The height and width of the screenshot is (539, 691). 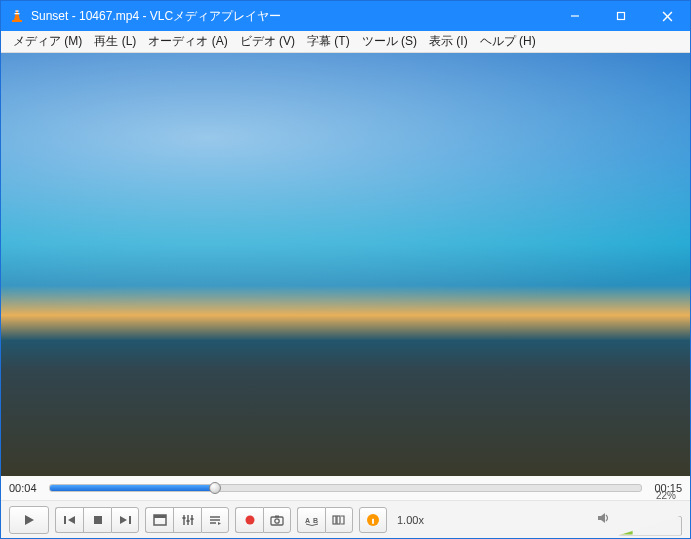 I want to click on volume-slider-wrap: 22%, so click(x=650, y=520).